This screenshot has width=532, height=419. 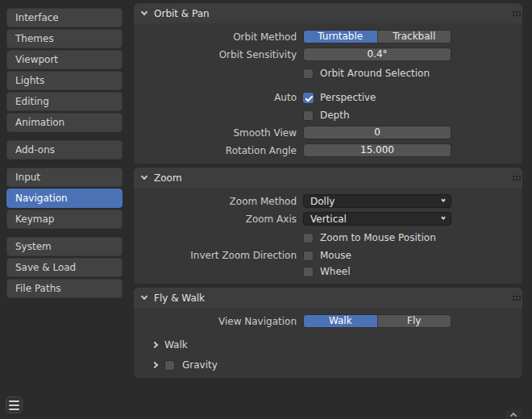 I want to click on zoom-method-value: Dolly, so click(x=322, y=201).